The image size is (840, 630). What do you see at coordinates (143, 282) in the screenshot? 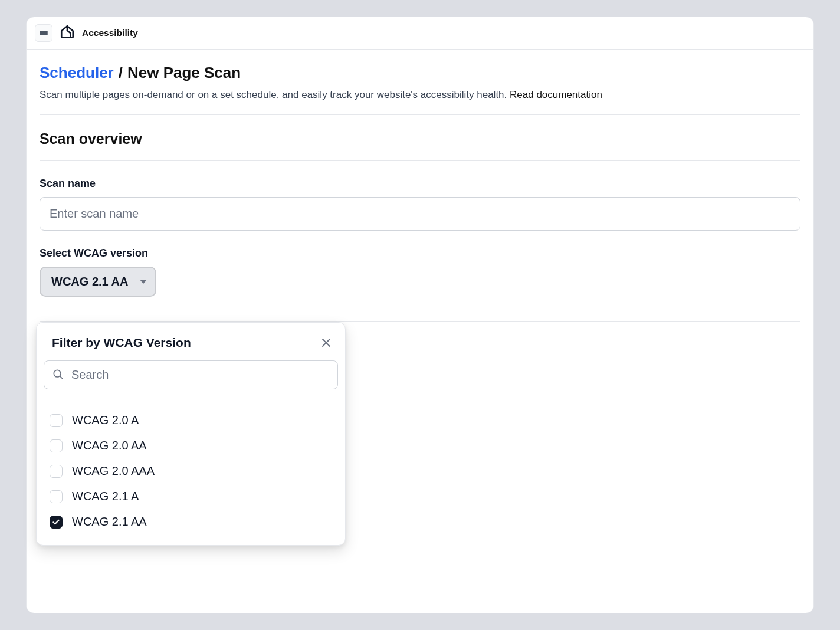
I see `chevron-down-icon` at bounding box center [143, 282].